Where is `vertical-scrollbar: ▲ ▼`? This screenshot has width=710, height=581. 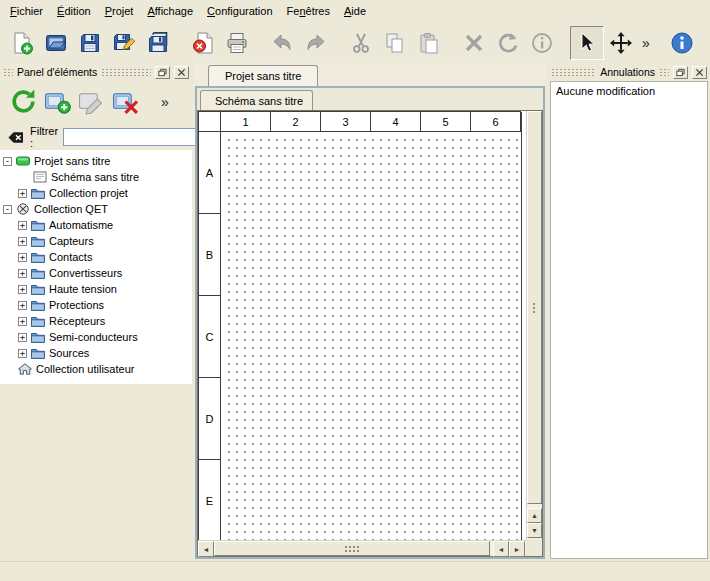
vertical-scrollbar: ▲ ▼ is located at coordinates (534, 326).